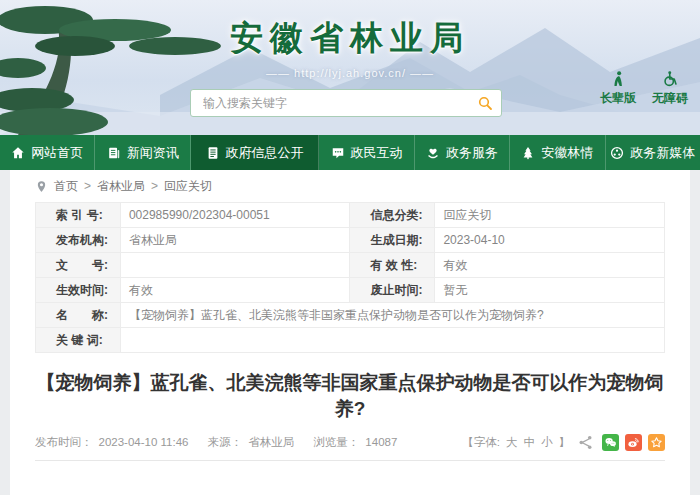 The height and width of the screenshot is (495, 700). I want to click on validity-label: 有 效 性:, so click(392, 266).